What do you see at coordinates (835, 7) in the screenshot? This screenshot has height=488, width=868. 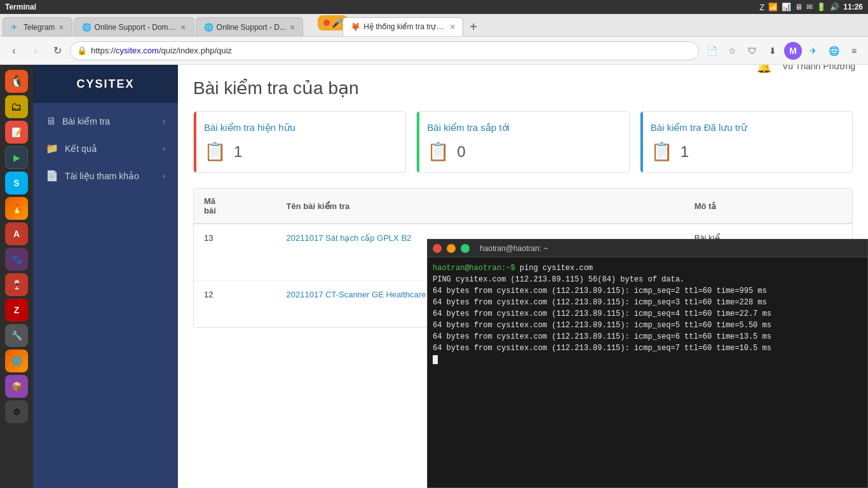 I see `taskbar-icon-volume: 🔊` at bounding box center [835, 7].